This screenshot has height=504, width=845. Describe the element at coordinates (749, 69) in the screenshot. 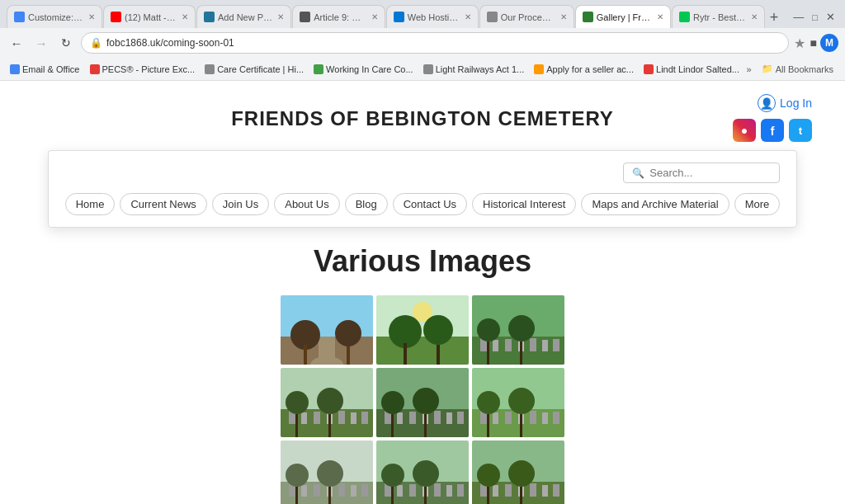

I see `bookmarks-more-btn: »` at that location.